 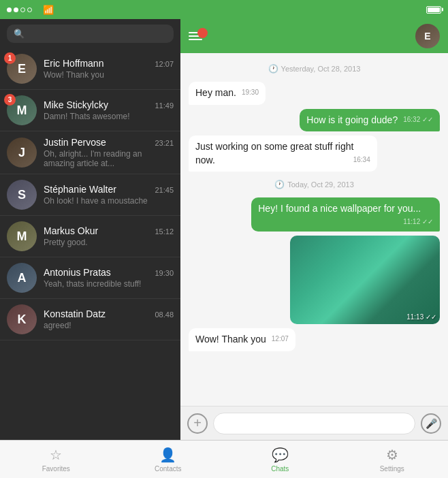 What do you see at coordinates (19, 34) in the screenshot?
I see `search-icon: 🔍` at bounding box center [19, 34].